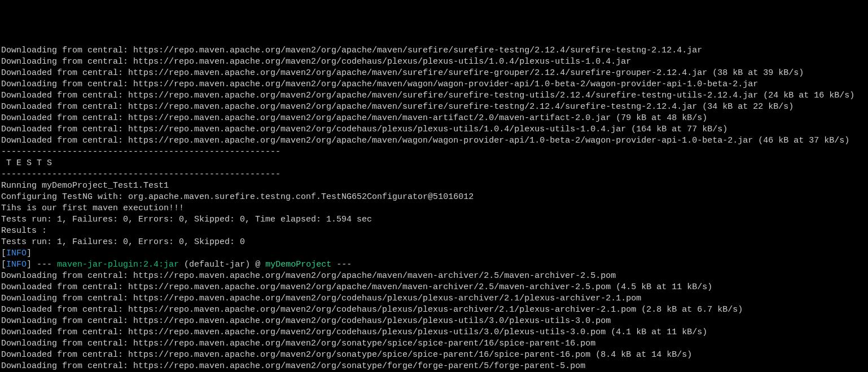 The height and width of the screenshot is (372, 868). I want to click on project-name: myDemoProject, so click(298, 265).